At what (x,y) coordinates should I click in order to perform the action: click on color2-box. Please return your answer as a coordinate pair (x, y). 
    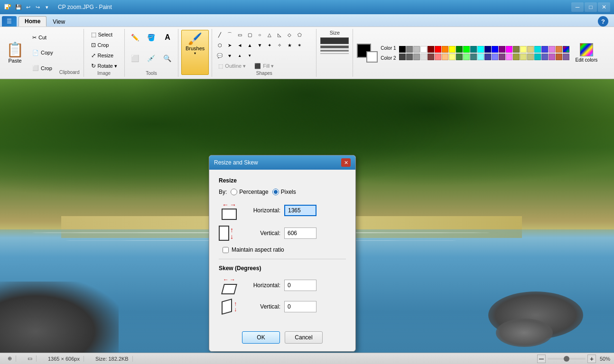
    Looking at the image, I should click on (372, 57).